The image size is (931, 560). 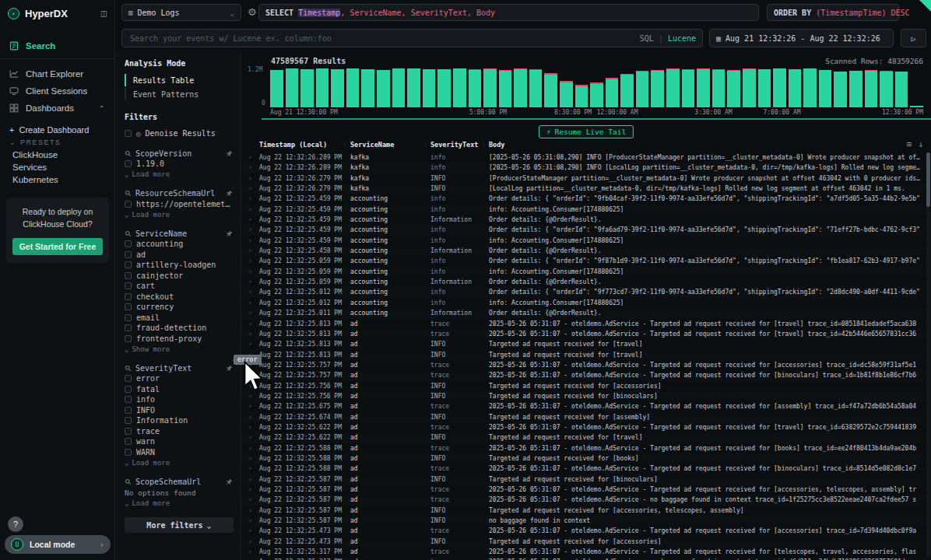 I want to click on filter-option-checkout: checkout, so click(x=179, y=297).